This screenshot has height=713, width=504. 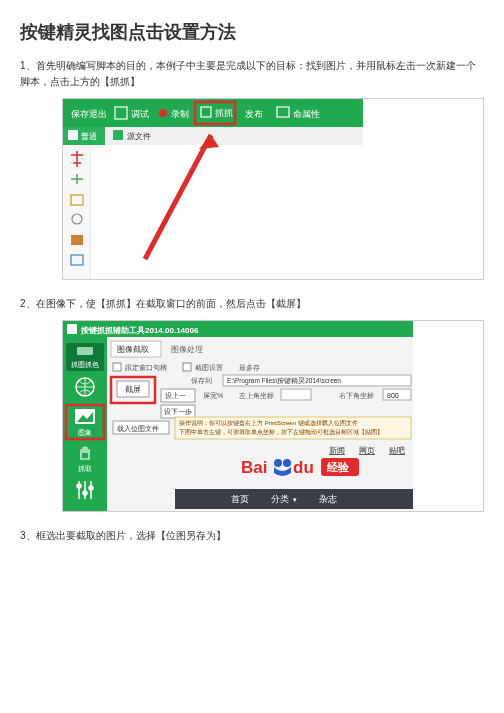 What do you see at coordinates (176, 396) in the screenshot?
I see `svg-text: 设上一` at bounding box center [176, 396].